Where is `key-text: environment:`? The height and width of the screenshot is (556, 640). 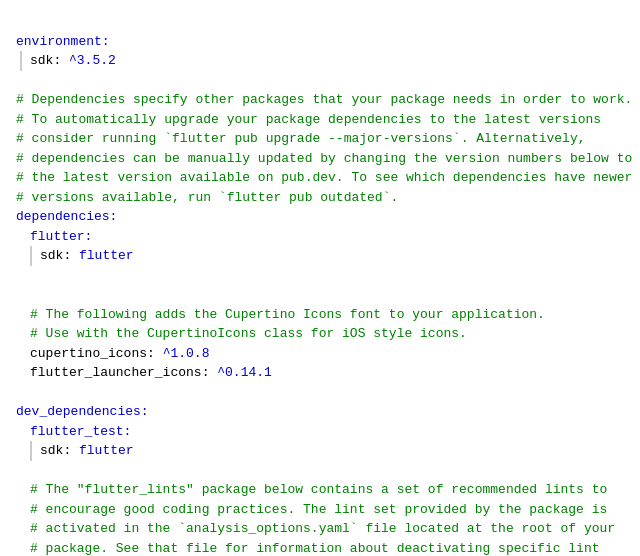 key-text: environment: is located at coordinates (63, 42).